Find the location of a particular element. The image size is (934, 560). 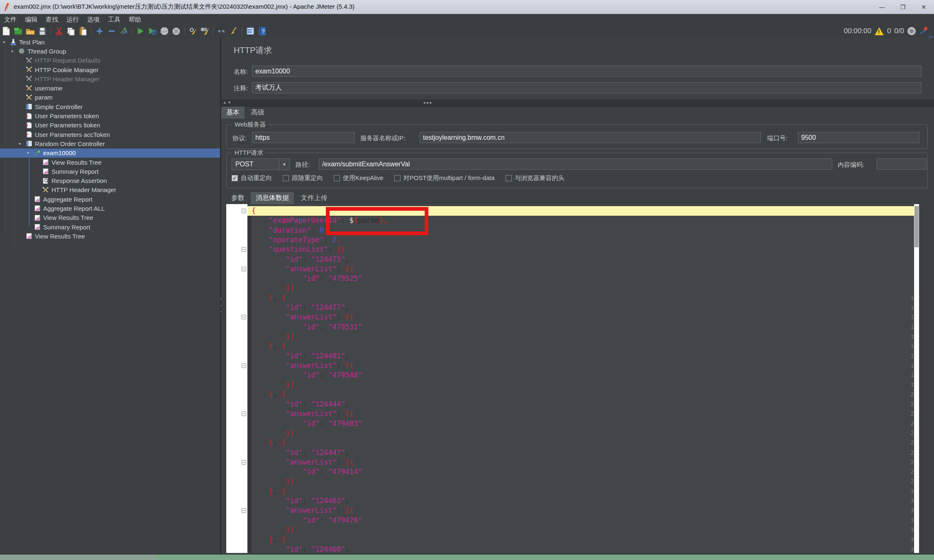

menu-编辑: 编辑 is located at coordinates (31, 20).